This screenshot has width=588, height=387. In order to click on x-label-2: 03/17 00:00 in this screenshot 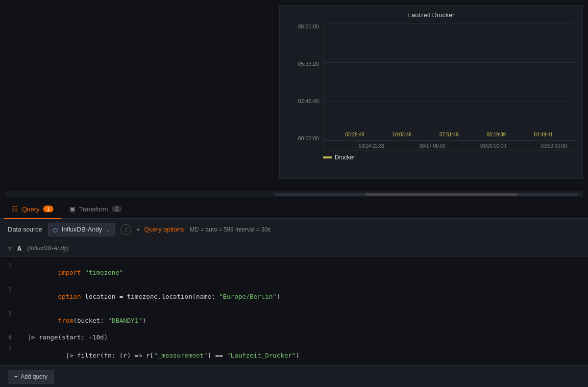, I will do `click(432, 146)`.